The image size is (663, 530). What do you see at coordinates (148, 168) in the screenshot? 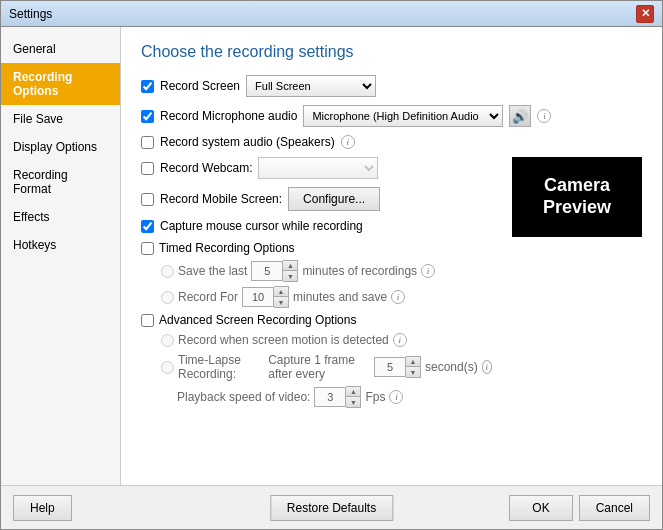
I see `record-webcam-checkbox` at bounding box center [148, 168].